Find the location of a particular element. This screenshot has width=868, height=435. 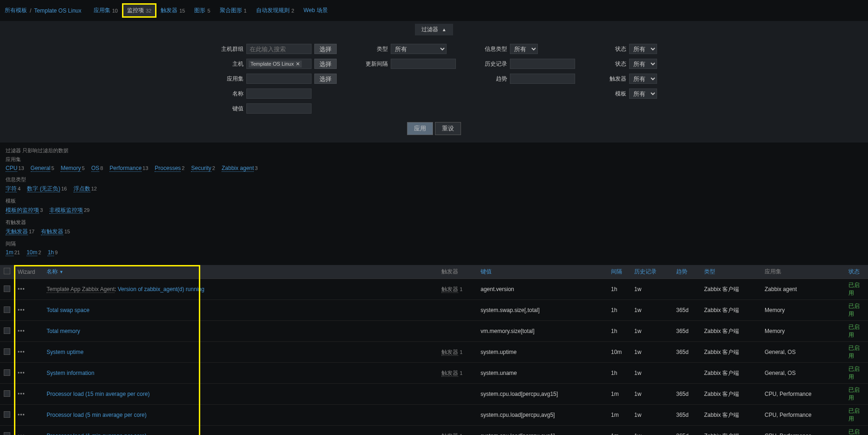

subfilter-item: 浮点数 is located at coordinates (82, 189).